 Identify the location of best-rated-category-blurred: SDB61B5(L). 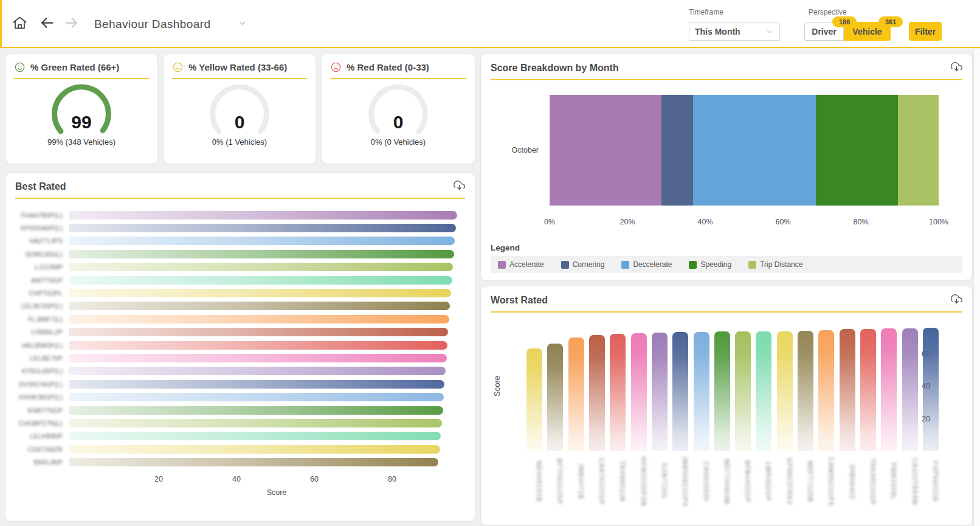
(40, 254).